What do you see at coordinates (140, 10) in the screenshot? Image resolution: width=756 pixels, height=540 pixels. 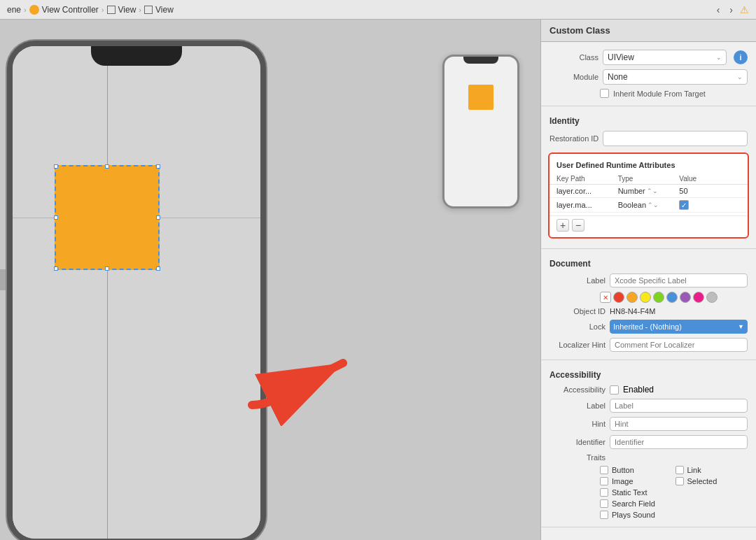 I see `breadcrumb-sep-3: ›` at bounding box center [140, 10].